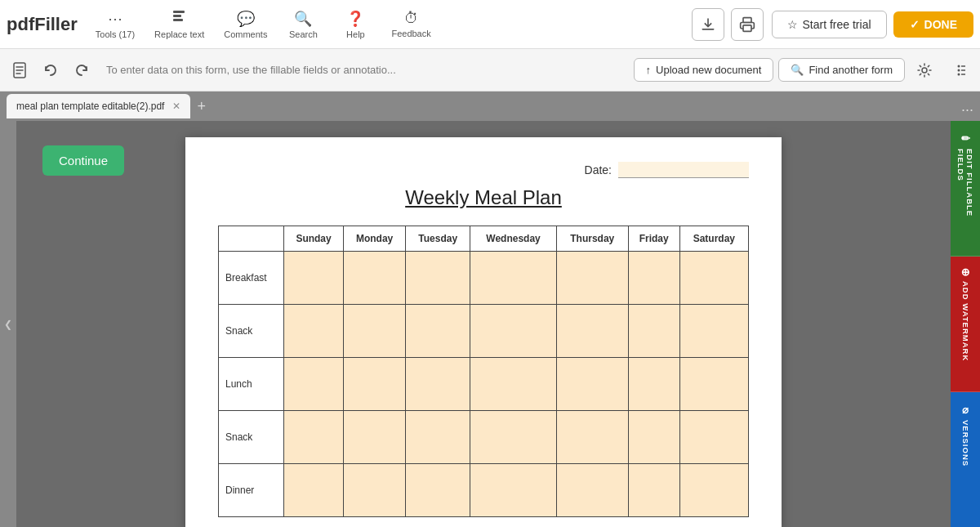  What do you see at coordinates (356, 34) in the screenshot?
I see `help-label: Help` at bounding box center [356, 34].